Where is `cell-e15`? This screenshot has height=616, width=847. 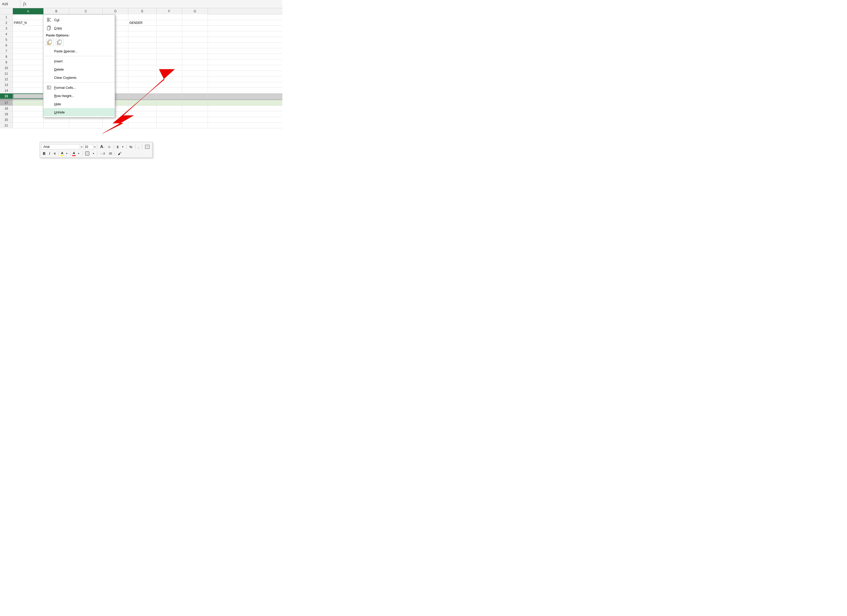
cell-e15 is located at coordinates (143, 96).